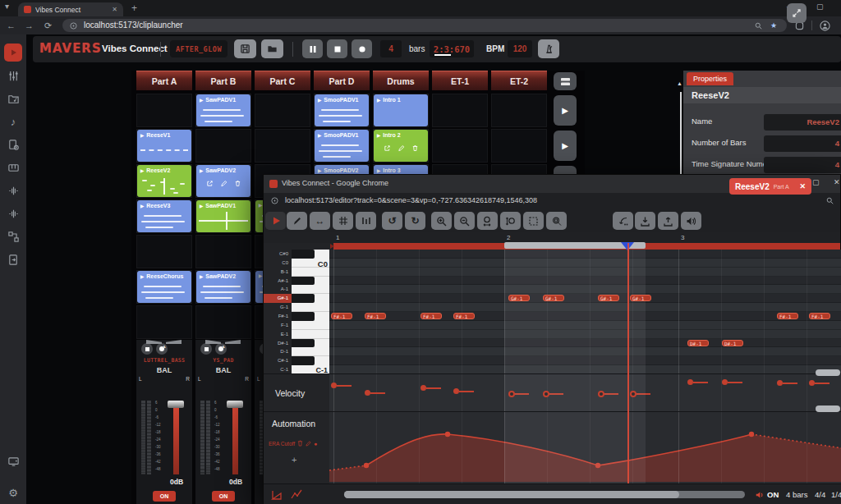 The height and width of the screenshot is (504, 841). I want to click on new-tab-button: +, so click(135, 8).